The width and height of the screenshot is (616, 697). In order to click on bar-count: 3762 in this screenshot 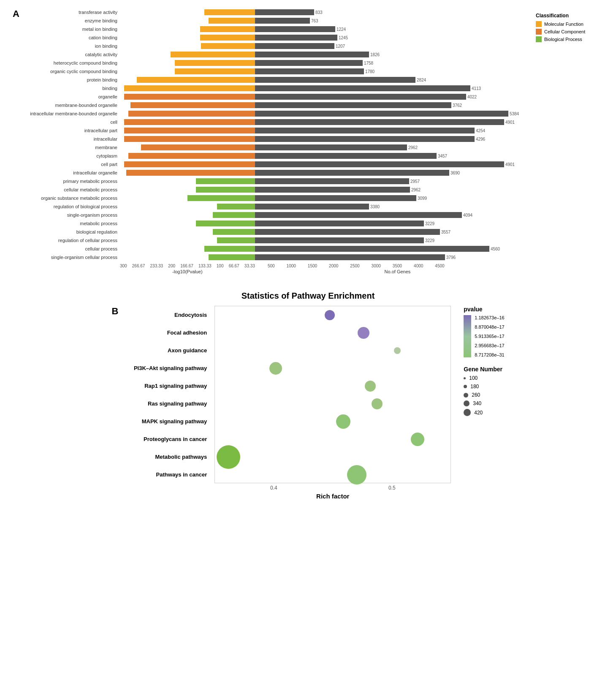, I will do `click(457, 106)`.